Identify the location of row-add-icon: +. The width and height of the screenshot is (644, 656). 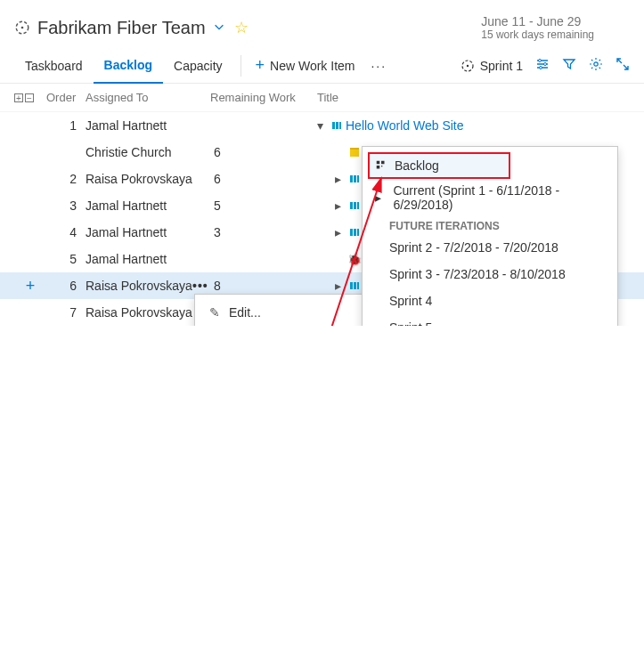
(30, 287).